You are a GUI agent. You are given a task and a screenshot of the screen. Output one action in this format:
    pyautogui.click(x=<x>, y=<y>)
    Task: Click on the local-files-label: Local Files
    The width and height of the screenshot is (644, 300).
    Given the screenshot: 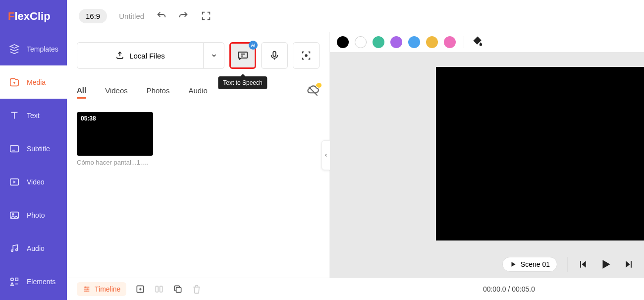 What is the action you would take?
    pyautogui.click(x=147, y=56)
    